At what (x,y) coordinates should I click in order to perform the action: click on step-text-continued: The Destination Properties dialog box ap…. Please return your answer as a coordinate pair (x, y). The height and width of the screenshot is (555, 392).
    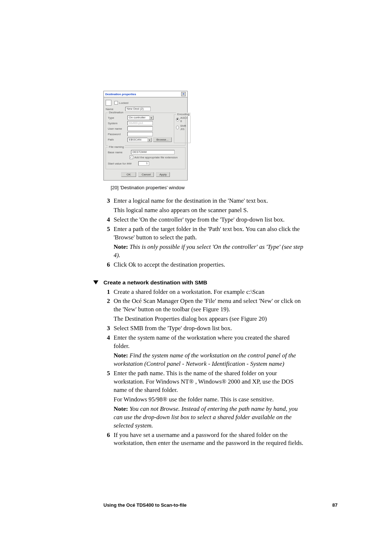
    Looking at the image, I should click on (210, 319).